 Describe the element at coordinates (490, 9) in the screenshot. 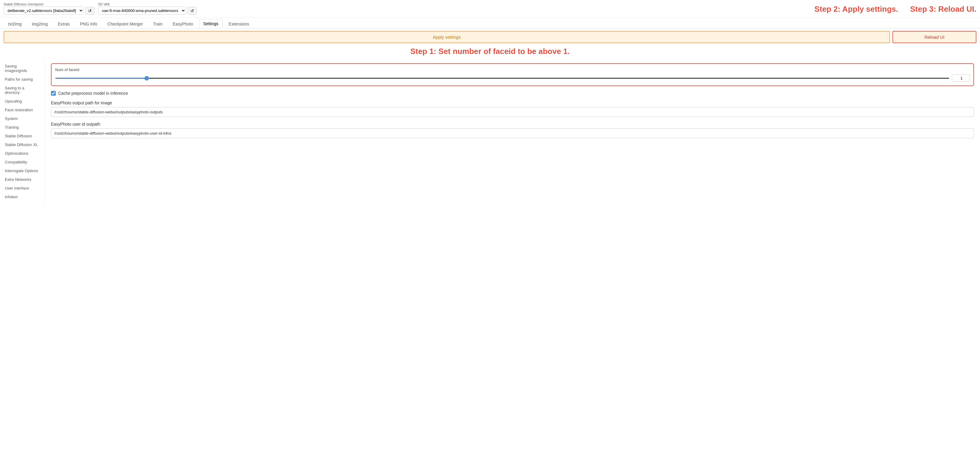

I see `top-bar: Stable Diffusion checkpoint deliberate_v…` at that location.